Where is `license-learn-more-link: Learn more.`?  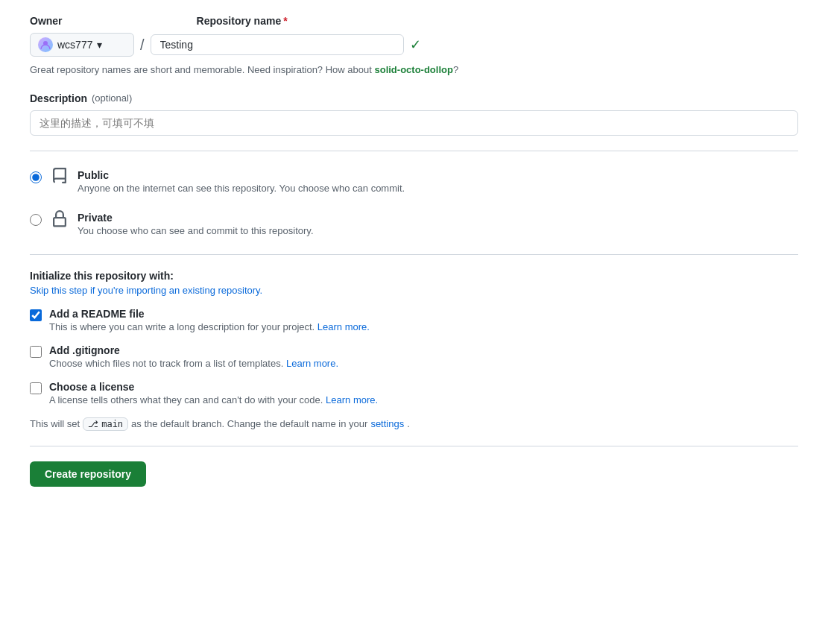 license-learn-more-link: Learn more. is located at coordinates (352, 400).